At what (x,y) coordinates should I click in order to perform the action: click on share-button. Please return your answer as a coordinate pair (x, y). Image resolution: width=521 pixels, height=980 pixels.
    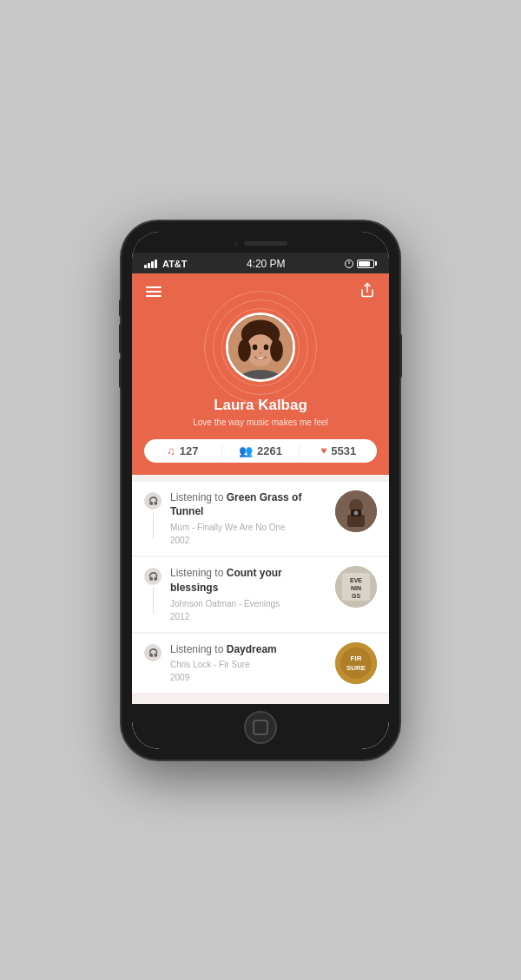
    Looking at the image, I should click on (367, 292).